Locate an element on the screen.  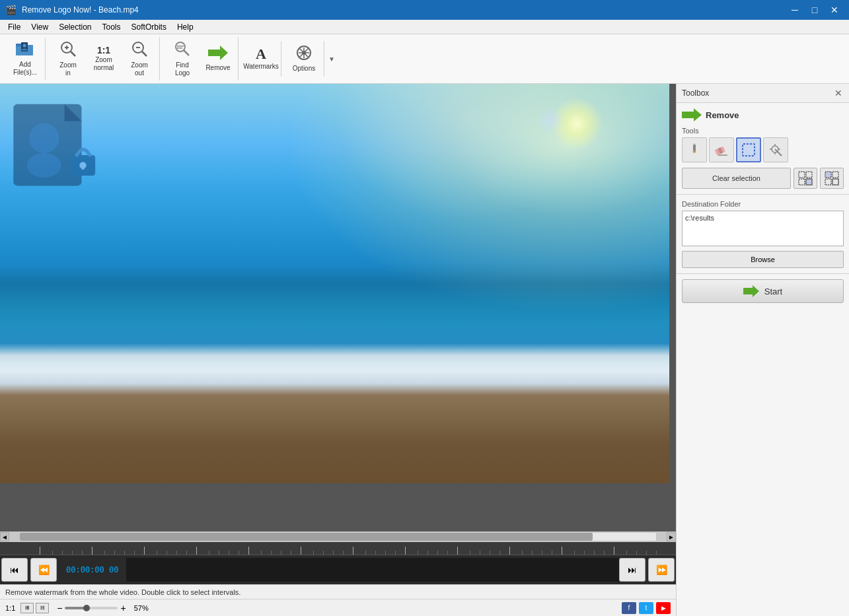
find-logo-label: FindLogo is located at coordinates (182, 69).